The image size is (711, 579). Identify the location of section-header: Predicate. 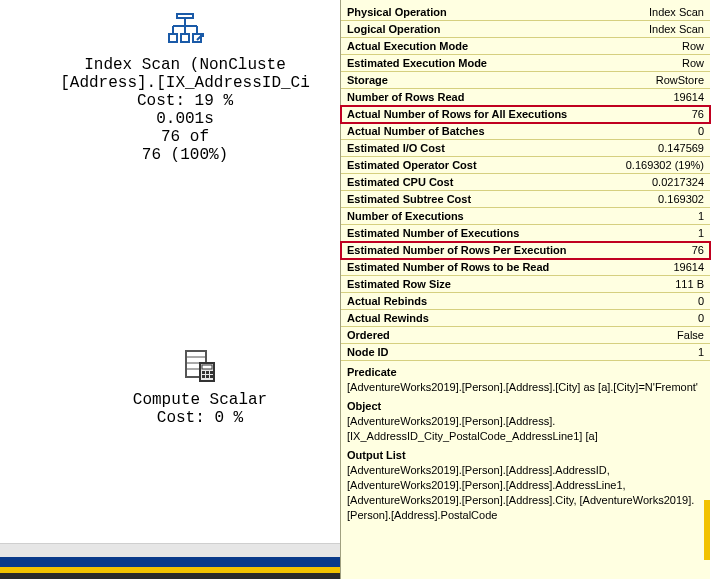
(526, 372).